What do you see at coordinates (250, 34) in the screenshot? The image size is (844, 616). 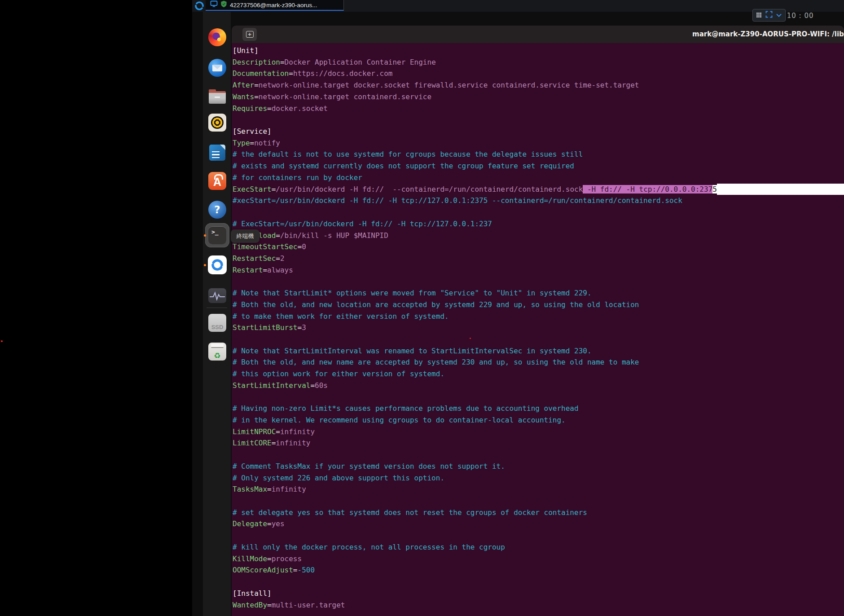 I see `new-tab-button: +` at bounding box center [250, 34].